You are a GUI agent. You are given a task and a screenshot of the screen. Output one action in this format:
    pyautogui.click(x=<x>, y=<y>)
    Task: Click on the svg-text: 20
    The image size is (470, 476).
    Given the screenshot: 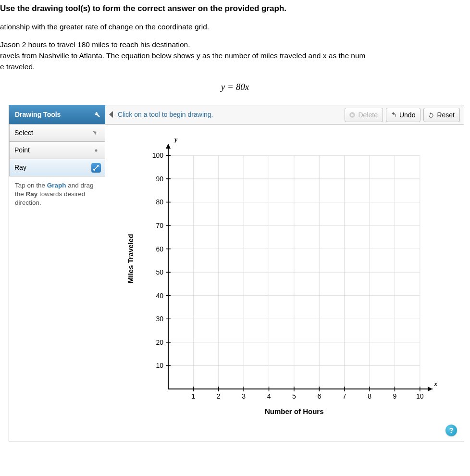 What is the action you would take?
    pyautogui.click(x=160, y=342)
    